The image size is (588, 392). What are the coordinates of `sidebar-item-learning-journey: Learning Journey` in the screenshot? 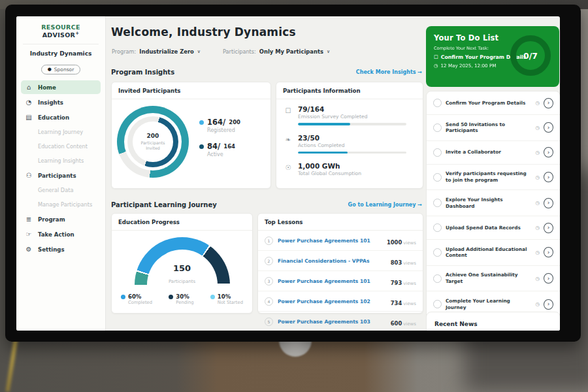 It's located at (61, 132).